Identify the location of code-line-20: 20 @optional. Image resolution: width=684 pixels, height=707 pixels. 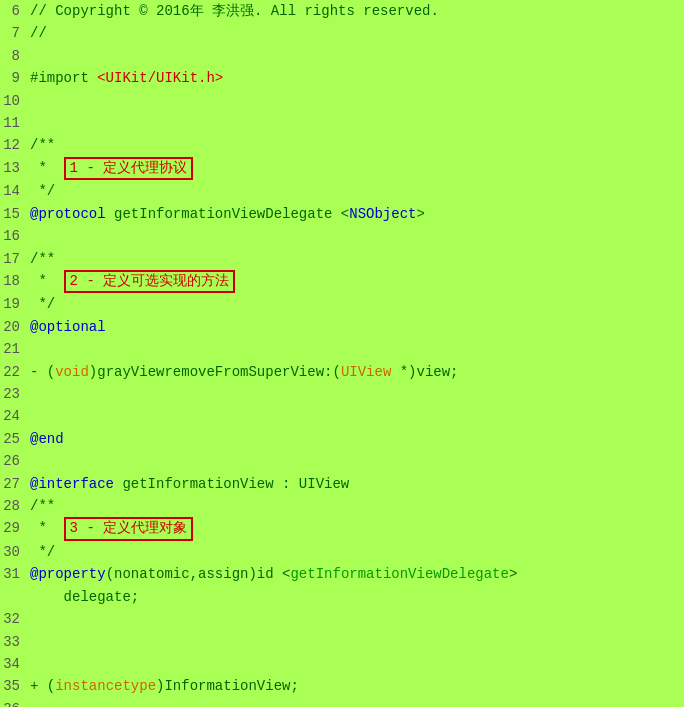
(342, 327).